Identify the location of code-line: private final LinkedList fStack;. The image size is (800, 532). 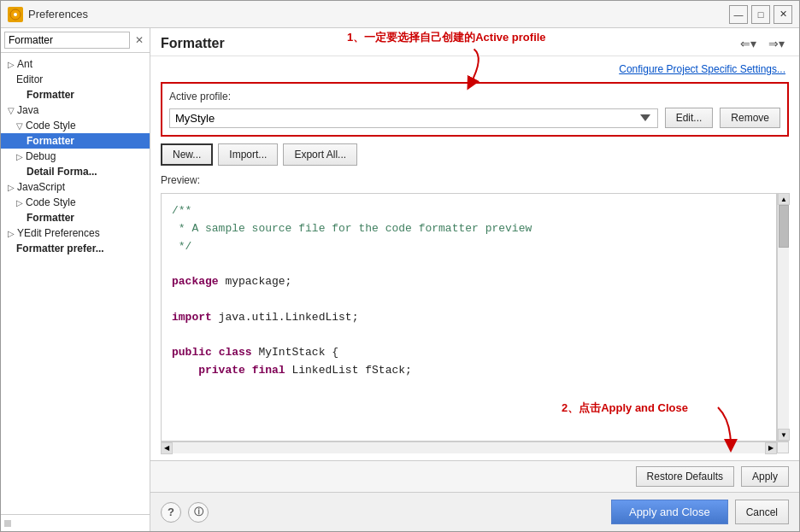
(292, 371).